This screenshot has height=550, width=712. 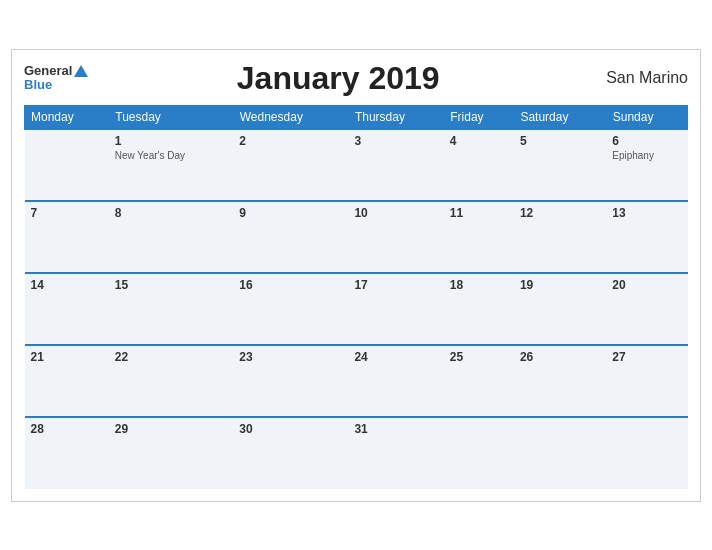 I want to click on cell-w5-d7, so click(x=646, y=453).